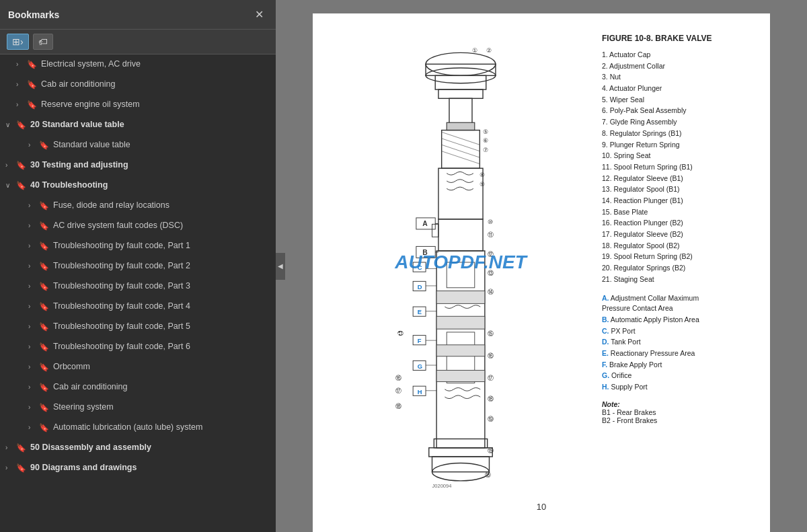  Describe the element at coordinates (260, 15) in the screenshot. I see `close-button: ✕` at that location.